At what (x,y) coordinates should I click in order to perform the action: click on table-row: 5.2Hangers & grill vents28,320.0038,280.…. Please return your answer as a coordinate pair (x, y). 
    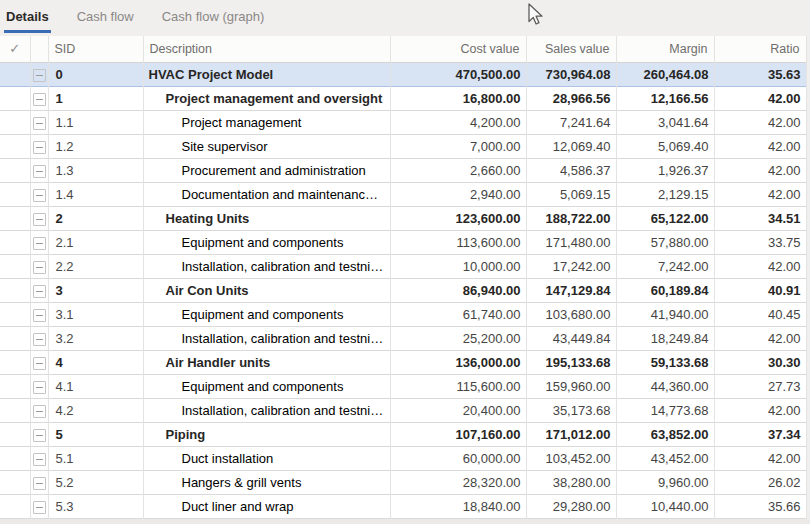
    Looking at the image, I should click on (403, 483).